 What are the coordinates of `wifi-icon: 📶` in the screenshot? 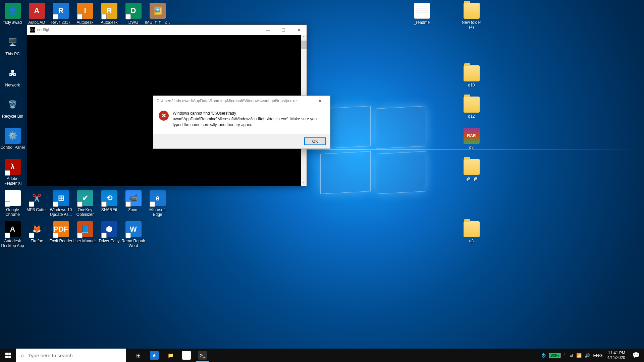 It's located at (579, 355).